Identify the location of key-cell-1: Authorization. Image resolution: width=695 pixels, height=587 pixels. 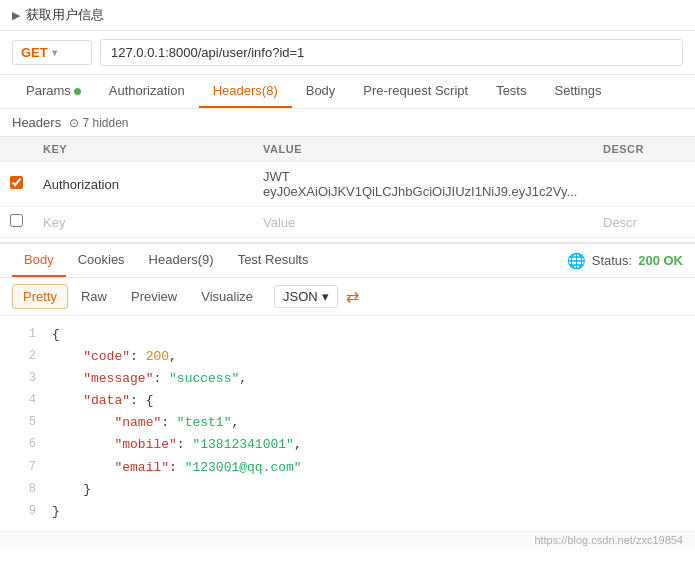
(143, 184).